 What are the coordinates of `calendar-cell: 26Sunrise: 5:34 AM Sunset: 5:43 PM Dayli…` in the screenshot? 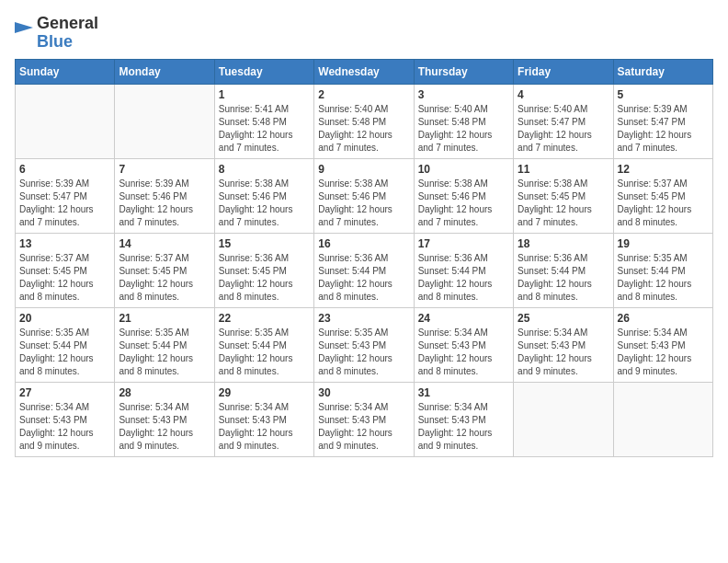 It's located at (663, 344).